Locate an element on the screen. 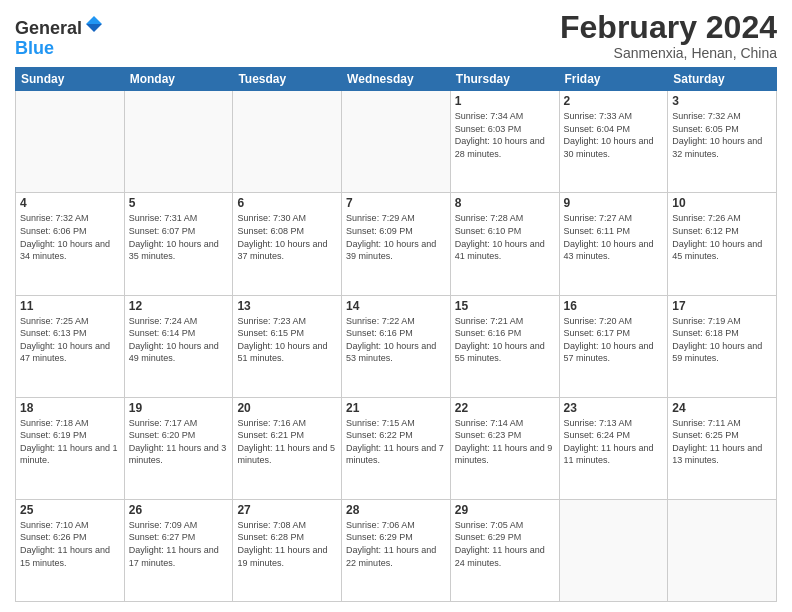  day-number: 10 is located at coordinates (722, 203).